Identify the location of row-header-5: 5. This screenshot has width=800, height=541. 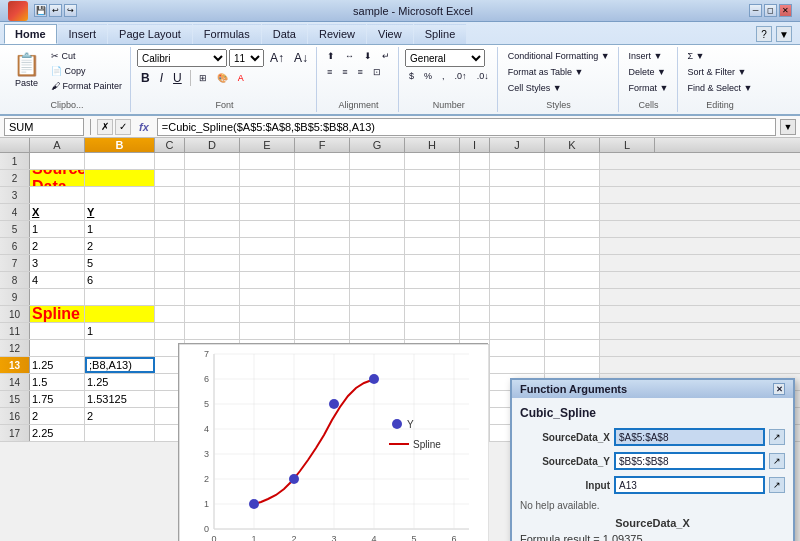
(15, 229).